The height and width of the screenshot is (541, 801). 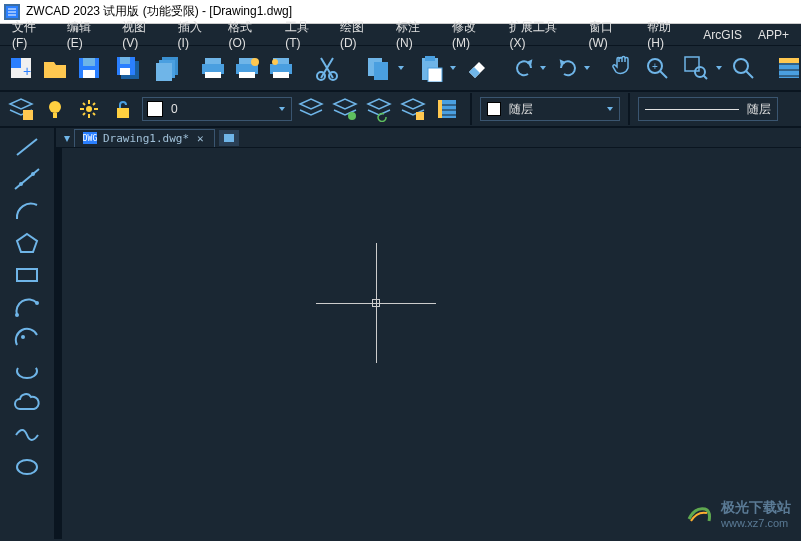 What do you see at coordinates (27, 179) in the screenshot?
I see `xline-tool` at bounding box center [27, 179].